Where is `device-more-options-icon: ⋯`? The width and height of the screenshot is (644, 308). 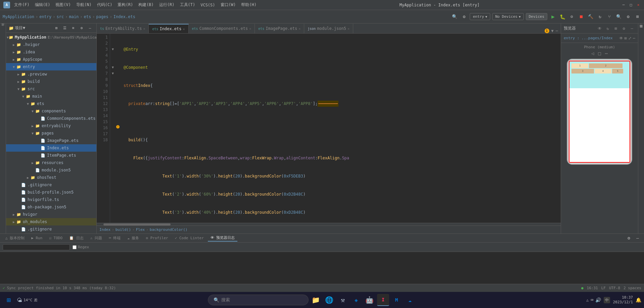 device-more-options-icon: ⋯ is located at coordinates (606, 53).